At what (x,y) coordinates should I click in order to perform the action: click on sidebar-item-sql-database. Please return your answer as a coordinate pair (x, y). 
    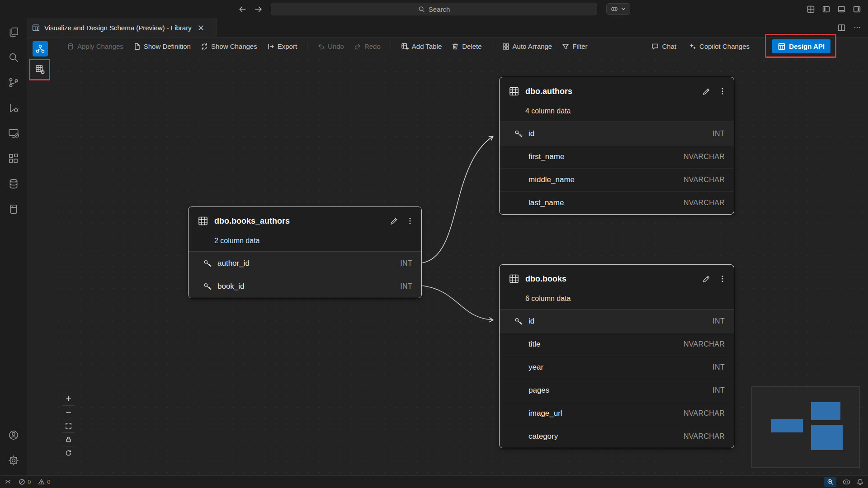
    Looking at the image, I should click on (14, 184).